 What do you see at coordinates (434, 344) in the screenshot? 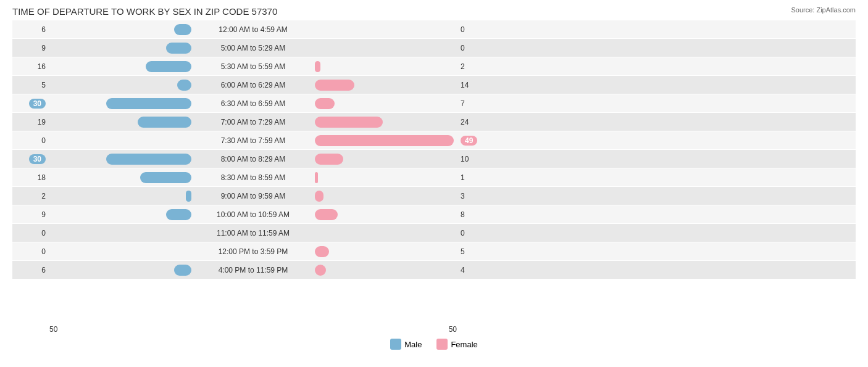
I see `legend: Male Female` at bounding box center [434, 344].